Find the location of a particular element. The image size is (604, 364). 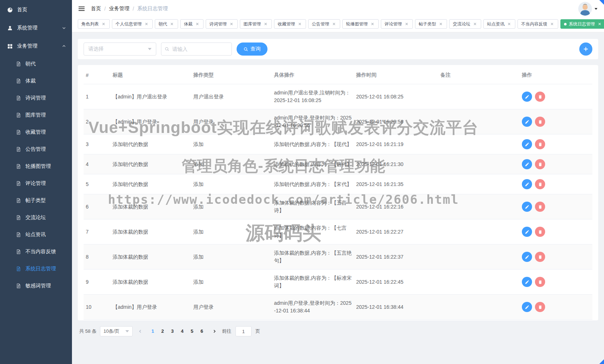

sidebar-toggle-button is located at coordinates (81, 9).